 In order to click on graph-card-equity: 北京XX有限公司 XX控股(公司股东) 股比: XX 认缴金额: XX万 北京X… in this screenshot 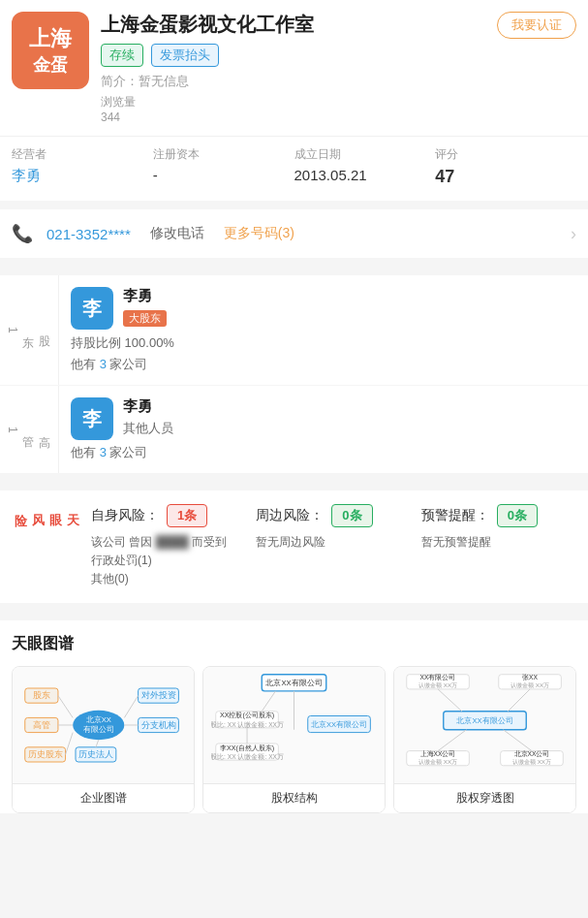, I will do `click(294, 740)`.